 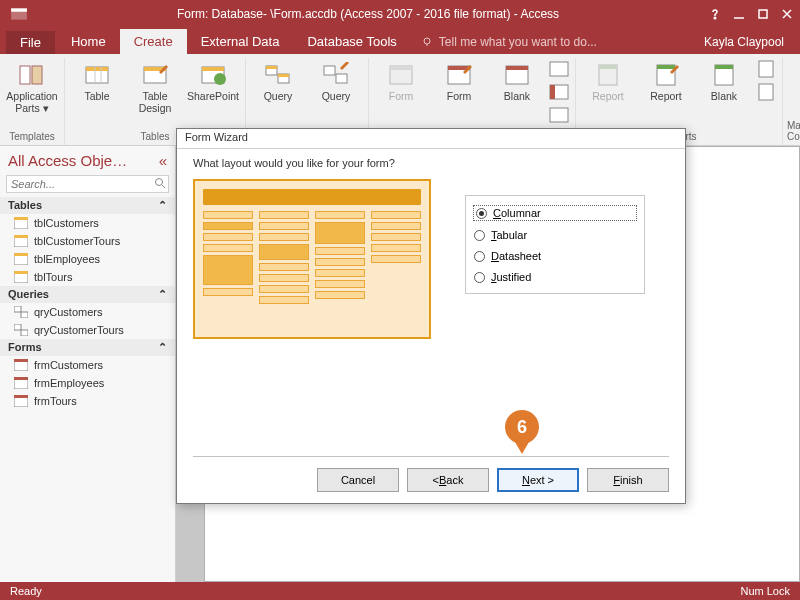 What do you see at coordinates (608, 82) in the screenshot?
I see `report-button: Report` at bounding box center [608, 82].